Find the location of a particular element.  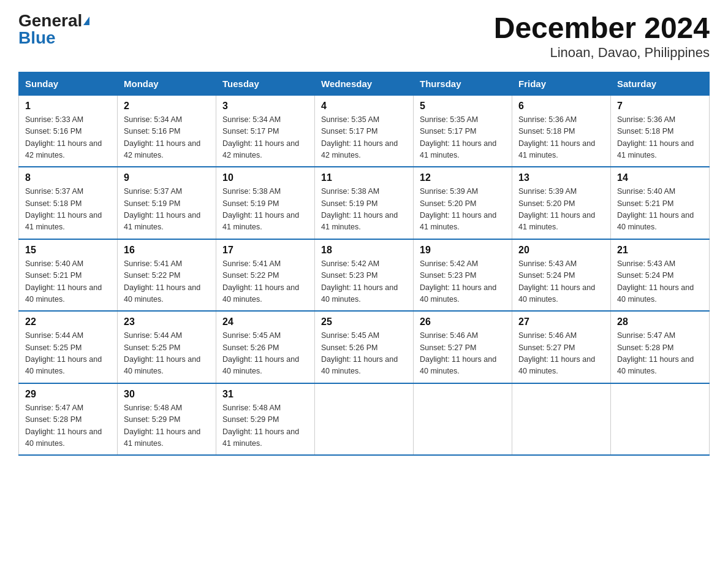

day-number: 3 is located at coordinates (265, 106).